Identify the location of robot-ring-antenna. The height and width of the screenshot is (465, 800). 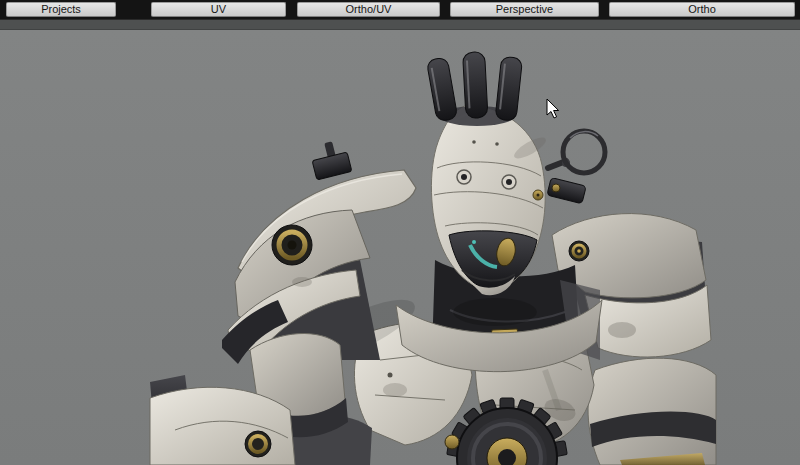
(576, 152).